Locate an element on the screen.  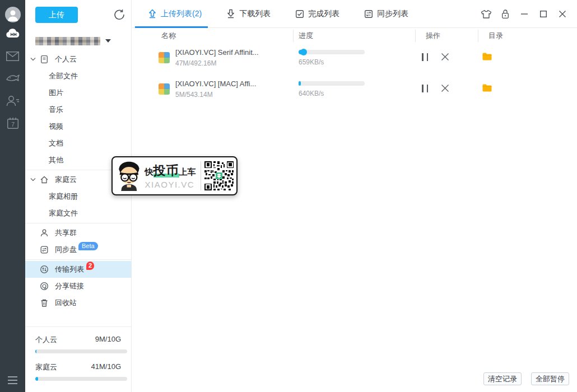
sidebar-item-music: 音乐 is located at coordinates (78, 110).